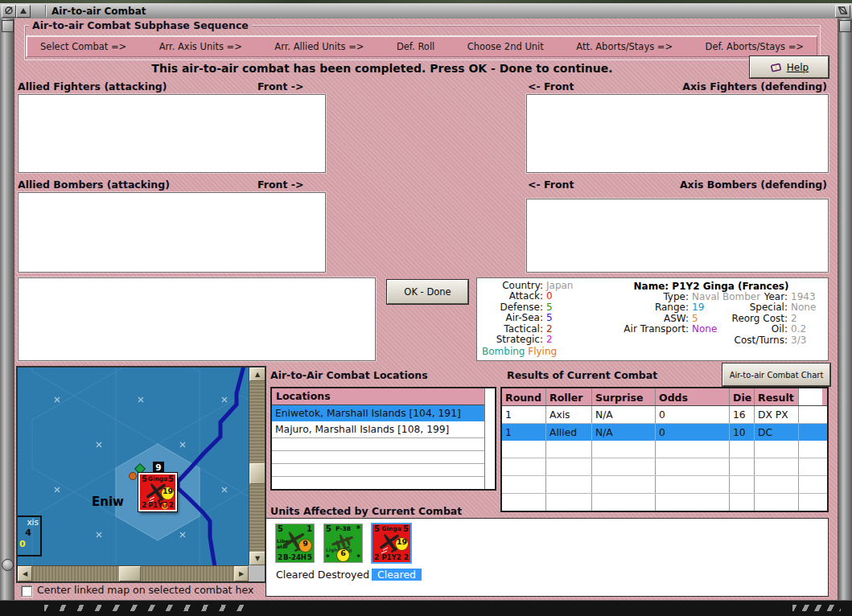 This screenshot has width=852, height=616. Describe the element at coordinates (25, 574) in the screenshot. I see `scroll-left-button: ◀` at that location.